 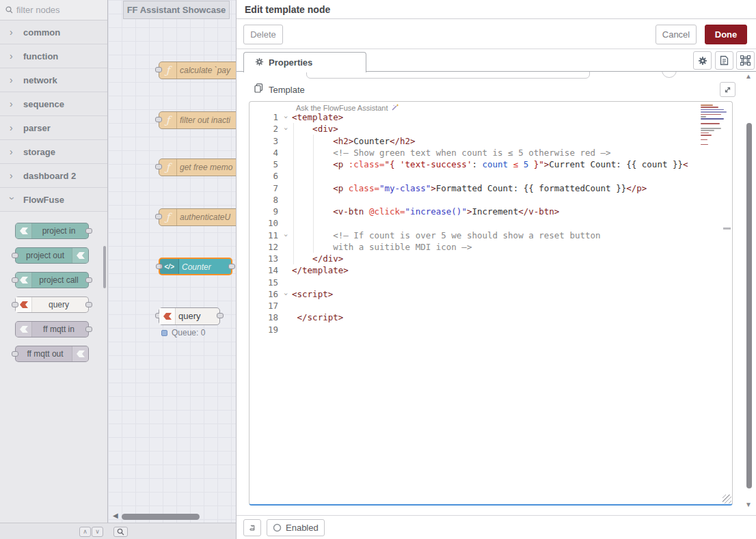 What do you see at coordinates (176, 10) in the screenshot?
I see `flow-tab: FF Assistant Showcase` at bounding box center [176, 10].